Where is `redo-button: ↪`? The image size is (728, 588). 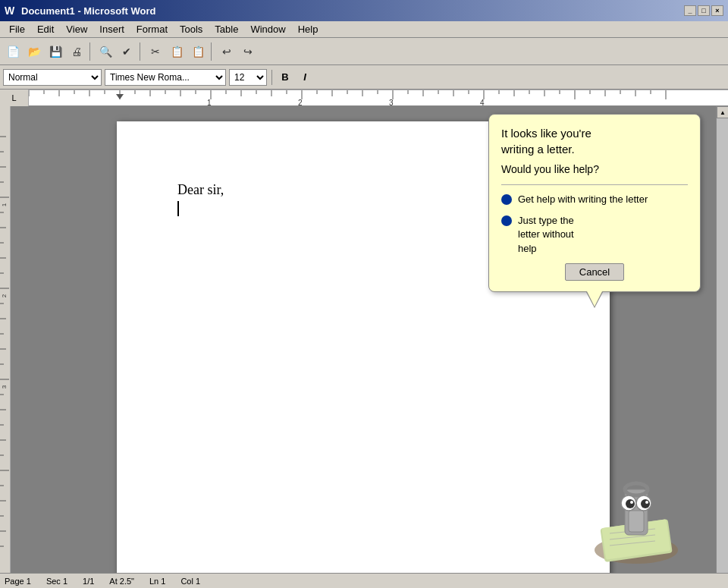
redo-button: ↪ is located at coordinates (248, 52).